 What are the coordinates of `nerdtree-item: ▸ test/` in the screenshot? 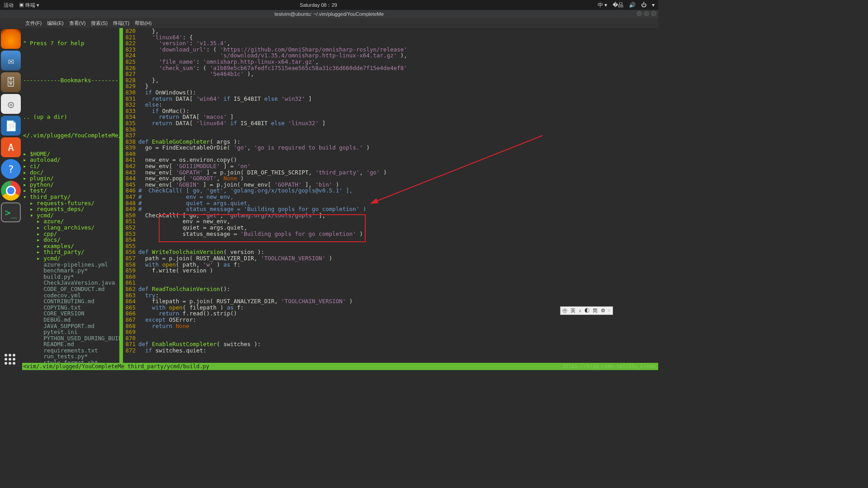 It's located at (71, 191).